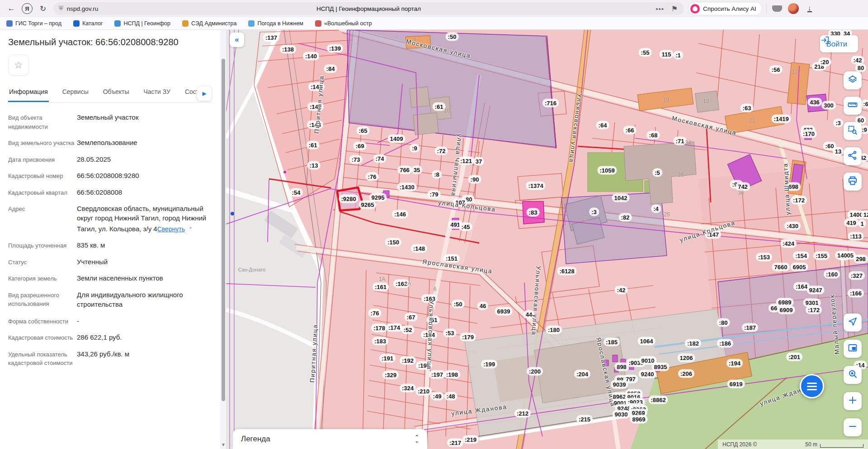  What do you see at coordinates (801, 256) in the screenshot?
I see `parcel-label: :154` at bounding box center [801, 256].